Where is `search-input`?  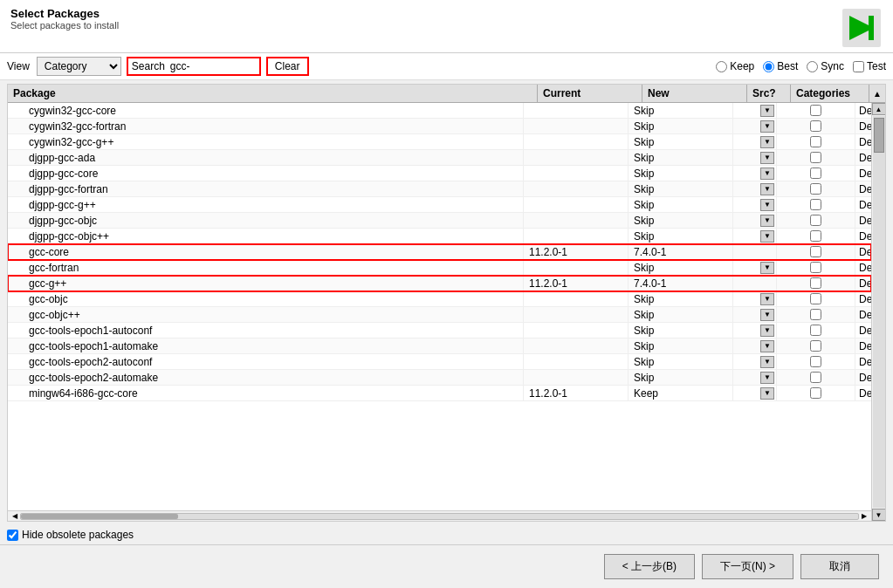 search-input is located at coordinates (212, 66).